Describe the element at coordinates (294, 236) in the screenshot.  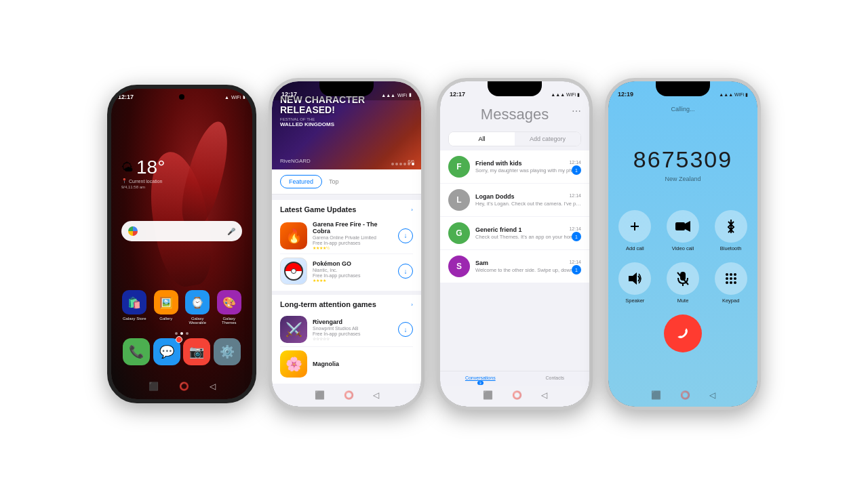
I see `freefire-icon: 🔥` at that location.